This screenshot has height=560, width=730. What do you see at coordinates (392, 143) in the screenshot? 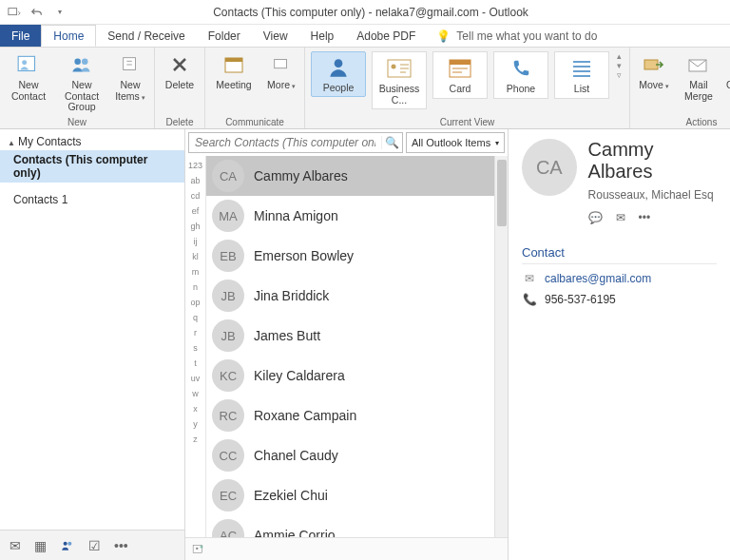
I see `search-icon: 🔍` at bounding box center [392, 143].